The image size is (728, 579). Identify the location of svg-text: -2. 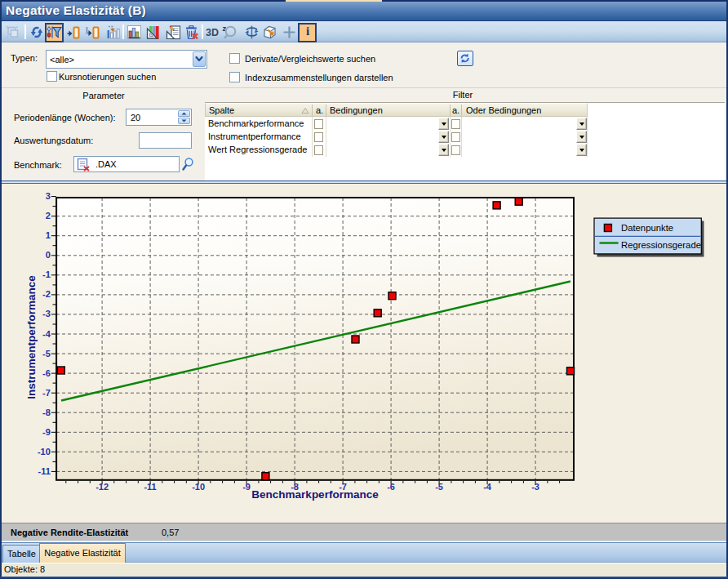
(47, 294).